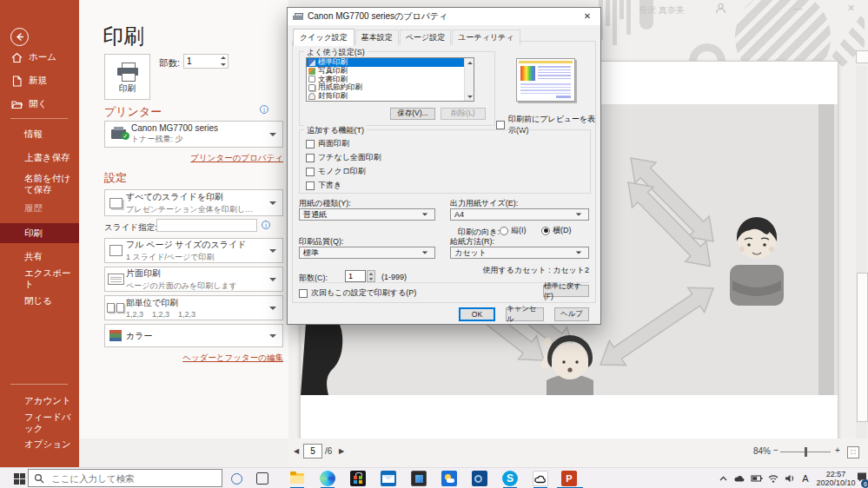  Describe the element at coordinates (587, 16) in the screenshot. I see `dialog-close-button: ✕` at that location.